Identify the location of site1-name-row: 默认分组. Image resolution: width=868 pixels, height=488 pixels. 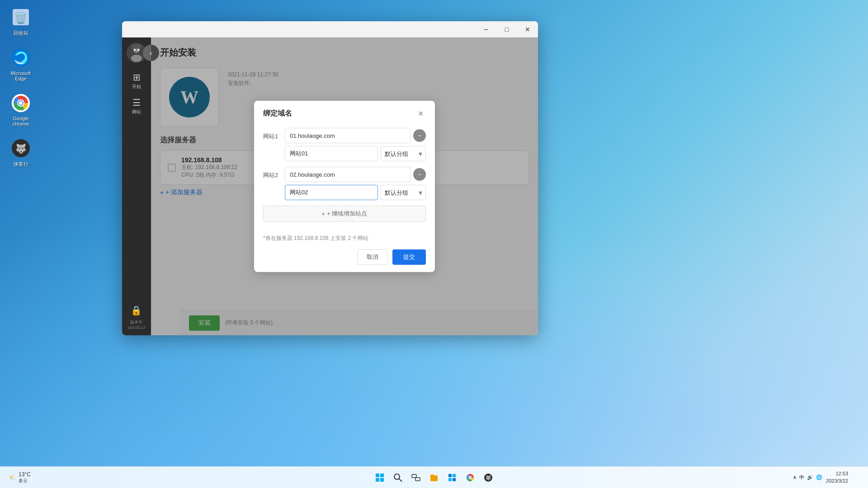
(355, 154).